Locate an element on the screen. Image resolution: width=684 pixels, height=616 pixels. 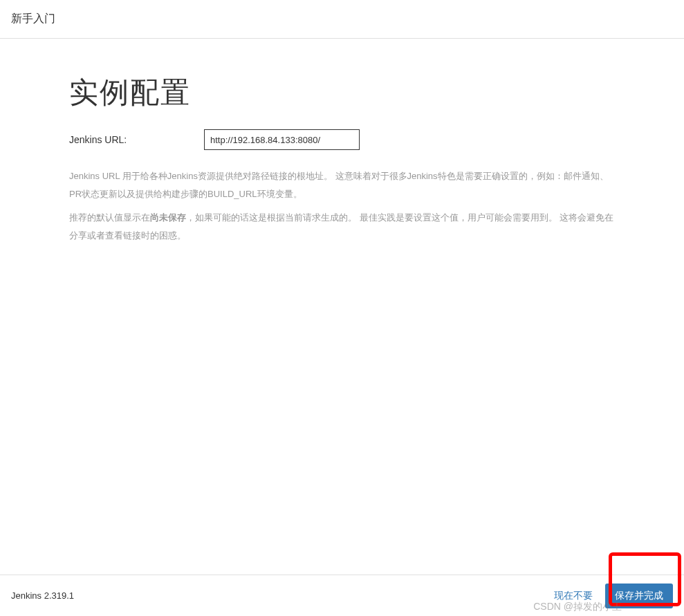
jenkins-url-label: Jenkins URL: is located at coordinates (137, 140).